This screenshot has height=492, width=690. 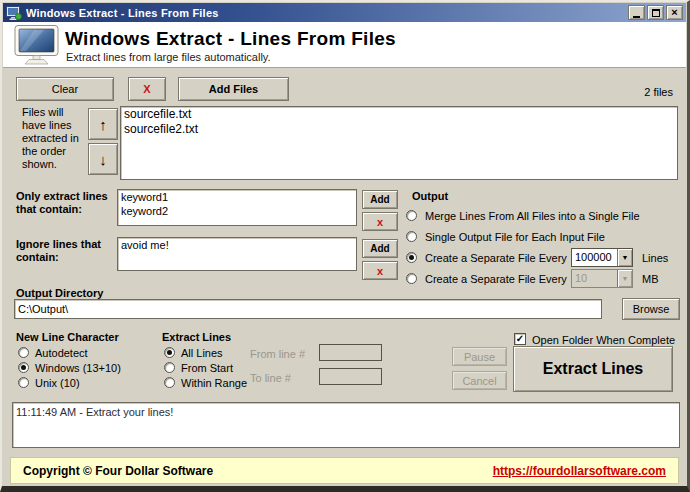 What do you see at coordinates (656, 13) in the screenshot?
I see `maximize-icon` at bounding box center [656, 13].